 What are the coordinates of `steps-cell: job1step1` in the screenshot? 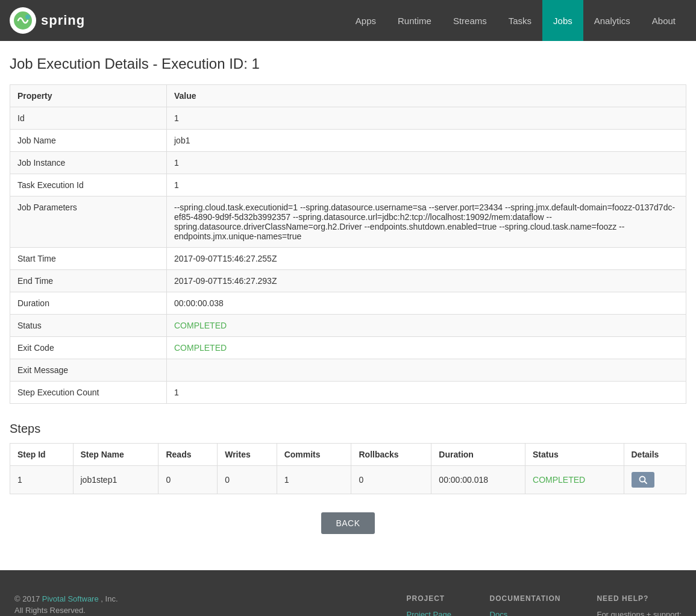 It's located at (116, 480).